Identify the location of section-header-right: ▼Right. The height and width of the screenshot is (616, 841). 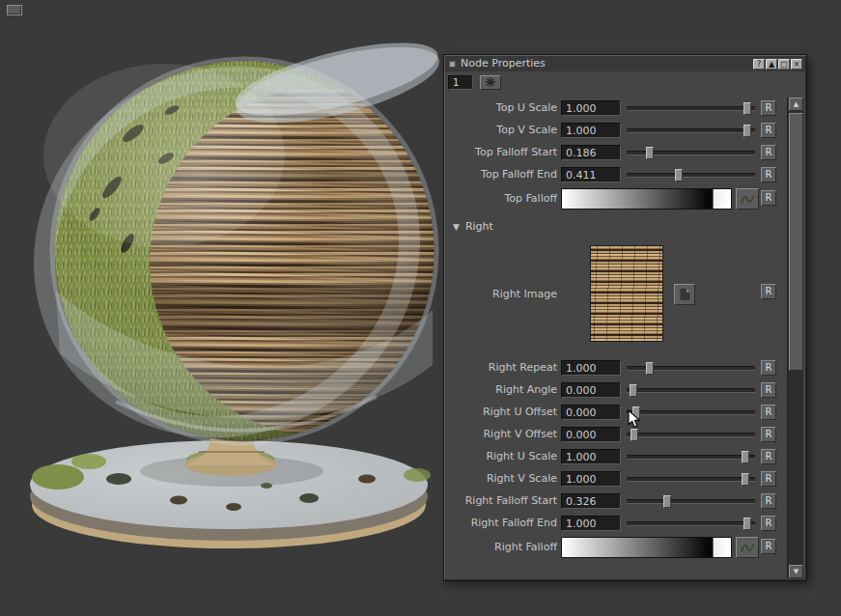
(616, 228).